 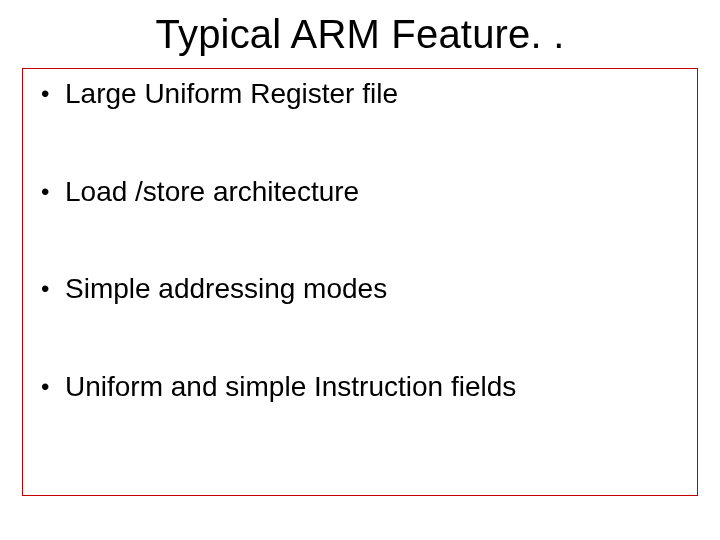 I want to click on list-item: Load /store architecture, so click(x=360, y=192).